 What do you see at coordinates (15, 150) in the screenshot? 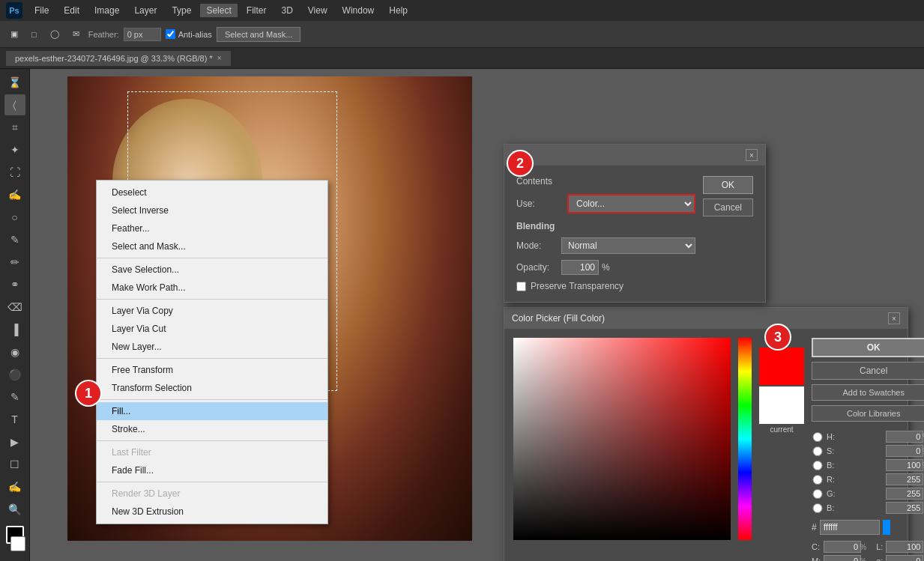
I see `magic-wand-icon: ✦` at bounding box center [15, 150].